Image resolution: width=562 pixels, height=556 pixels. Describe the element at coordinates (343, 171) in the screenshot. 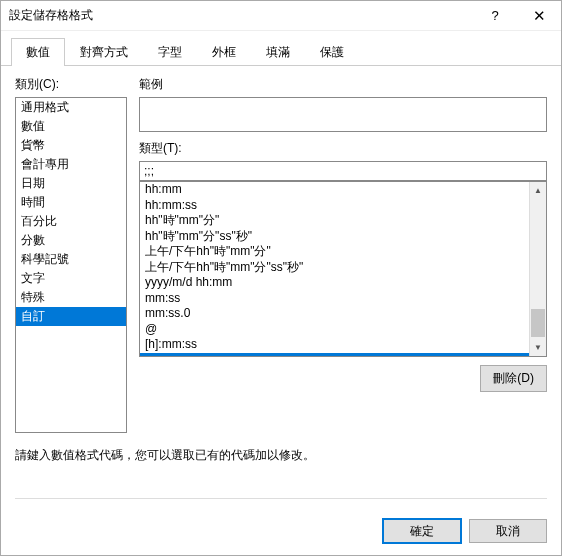

I see `type-input` at that location.